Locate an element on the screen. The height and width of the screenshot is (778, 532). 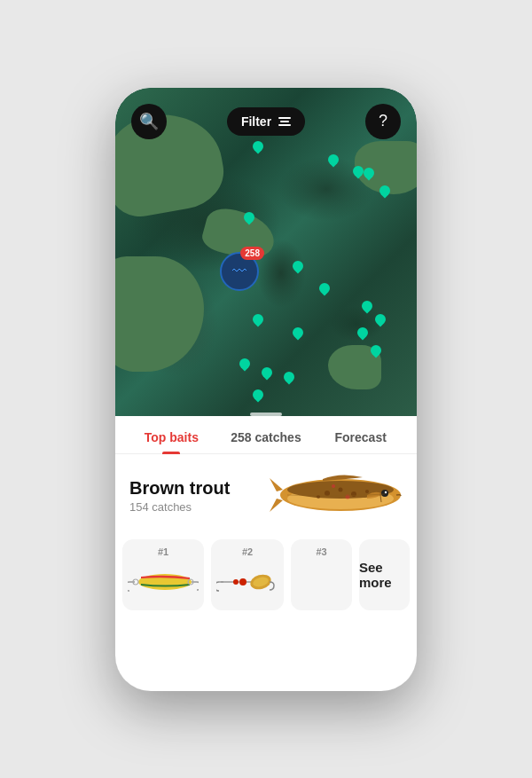
brown-trout-svg is located at coordinates (336, 496).